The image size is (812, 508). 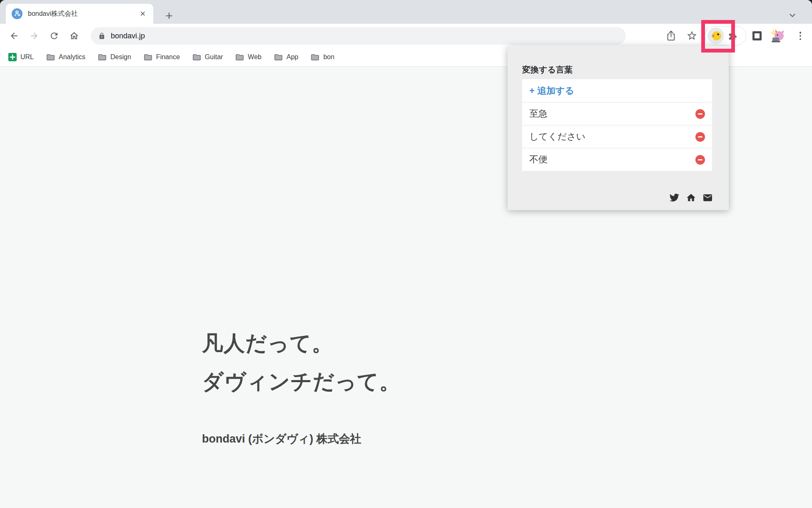 What do you see at coordinates (14, 36) in the screenshot?
I see `back-icon` at bounding box center [14, 36].